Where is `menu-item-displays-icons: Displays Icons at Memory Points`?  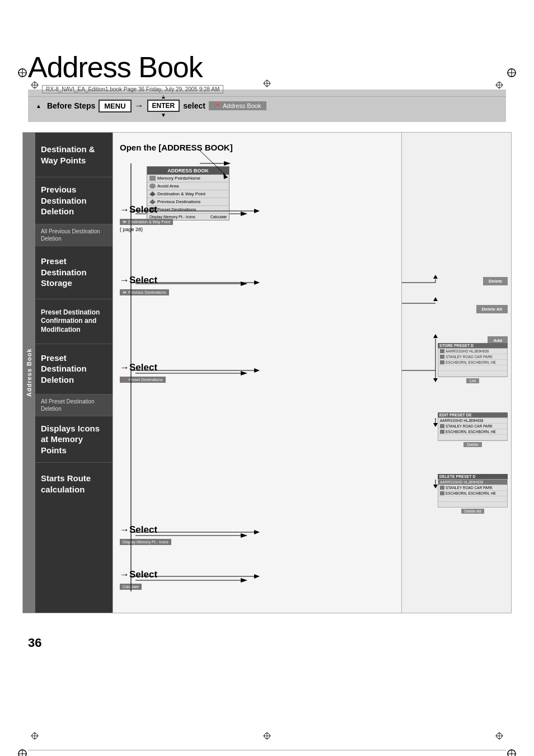
menu-item-displays-icons: Displays Icons at Memory Points is located at coordinates (74, 440).